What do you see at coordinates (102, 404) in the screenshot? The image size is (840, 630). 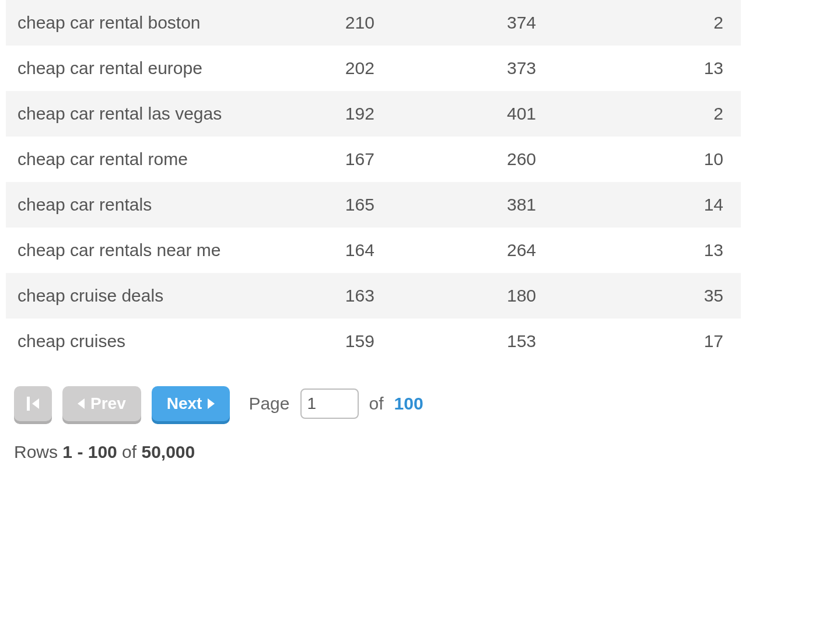 I see `prev-page-button: Prev` at bounding box center [102, 404].